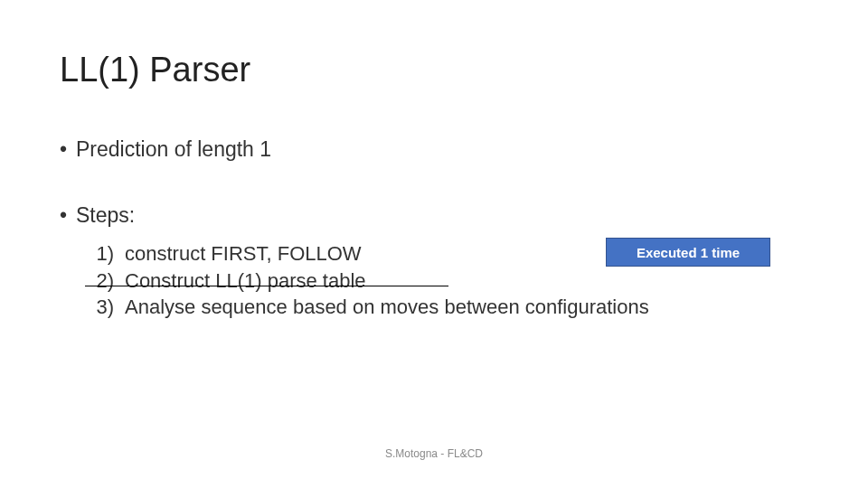  I want to click on step-number: 2), so click(107, 281).